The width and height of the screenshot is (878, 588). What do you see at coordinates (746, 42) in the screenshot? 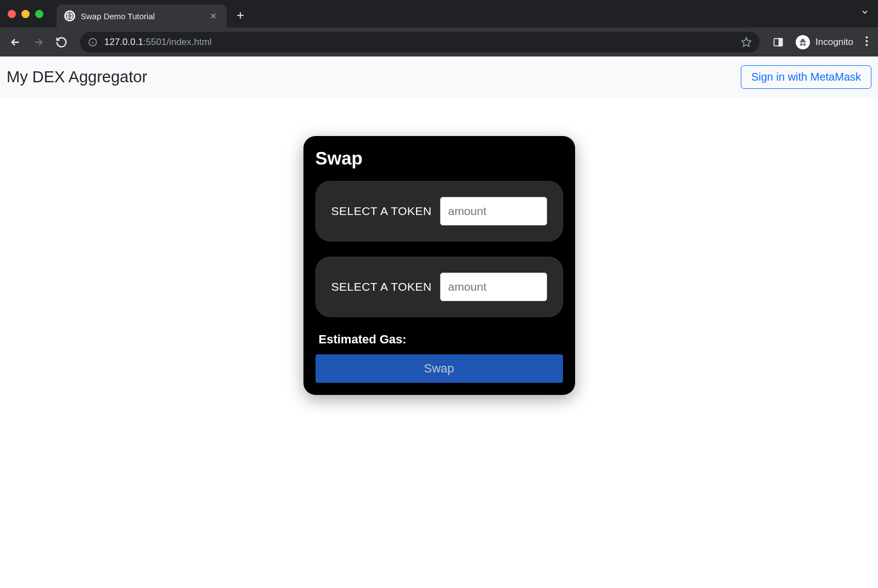
I see `bookmark-star-icon` at bounding box center [746, 42].